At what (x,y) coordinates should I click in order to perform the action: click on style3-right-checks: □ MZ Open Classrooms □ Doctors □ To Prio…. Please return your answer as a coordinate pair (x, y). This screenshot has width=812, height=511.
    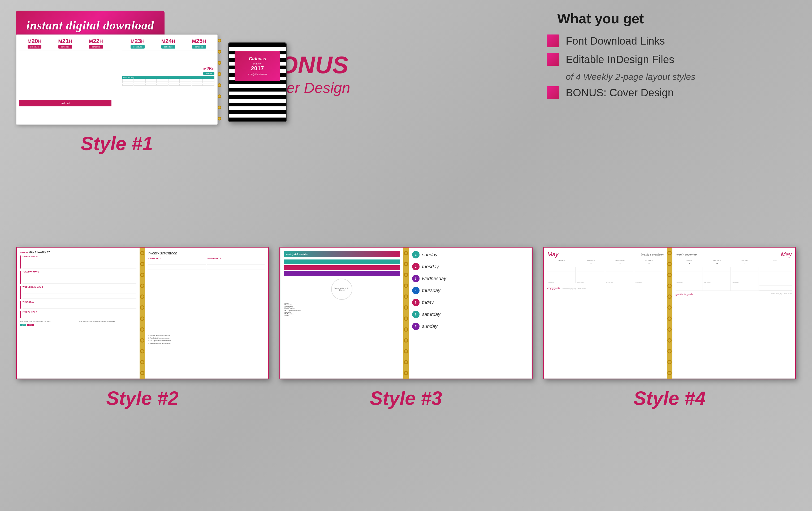
    Looking at the image, I should click on (342, 313).